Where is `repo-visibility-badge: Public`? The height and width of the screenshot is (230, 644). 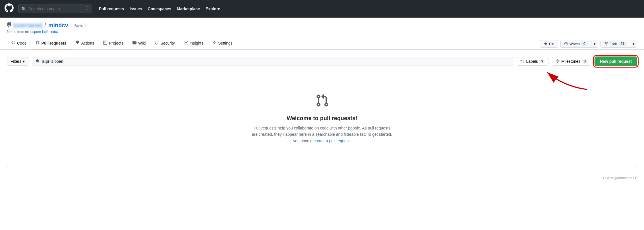 repo-visibility-badge: Public is located at coordinates (78, 26).